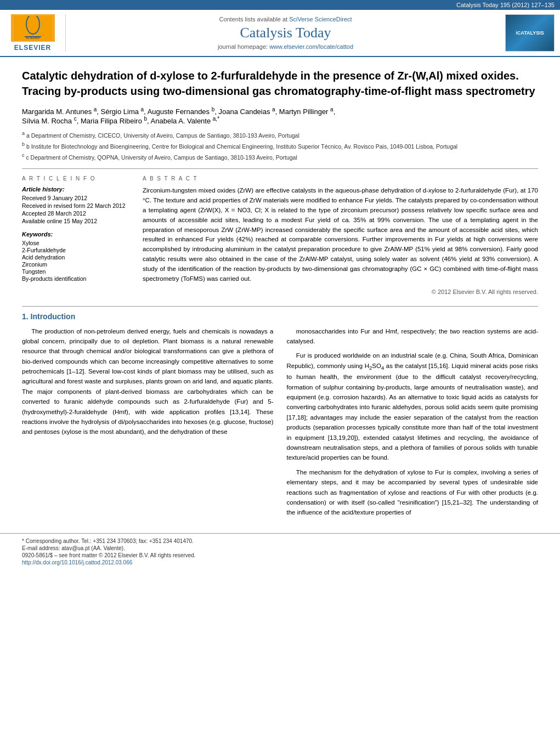 The image size is (560, 741). I want to click on intro-para-3: Fur is produced worldwide on an industri…, so click(412, 407).